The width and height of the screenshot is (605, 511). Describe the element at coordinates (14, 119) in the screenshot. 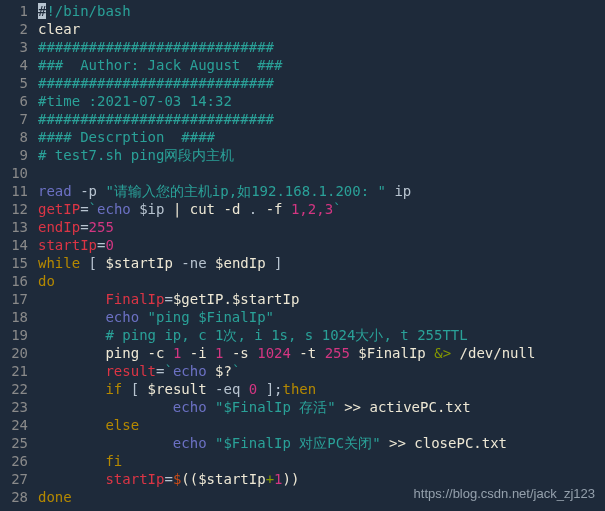

I see `line-number: 7` at that location.